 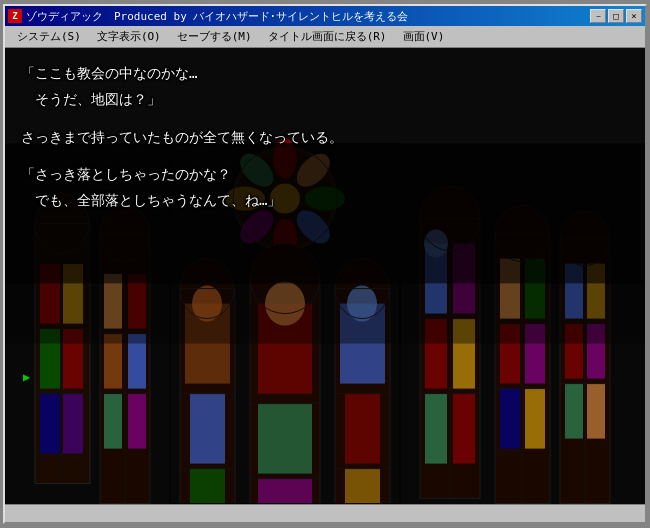 What do you see at coordinates (634, 16) in the screenshot?
I see `close-button: ×` at bounding box center [634, 16].